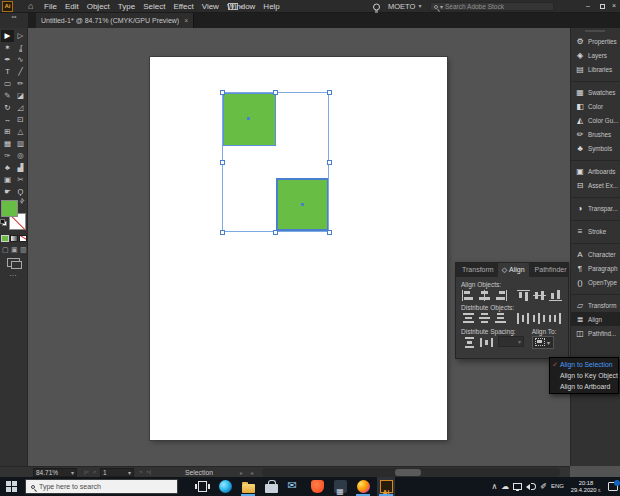 The height and width of the screenshot is (496, 620). Describe the element at coordinates (596, 305) in the screenshot. I see `dock-item-transform: ▱ Transform` at that location.